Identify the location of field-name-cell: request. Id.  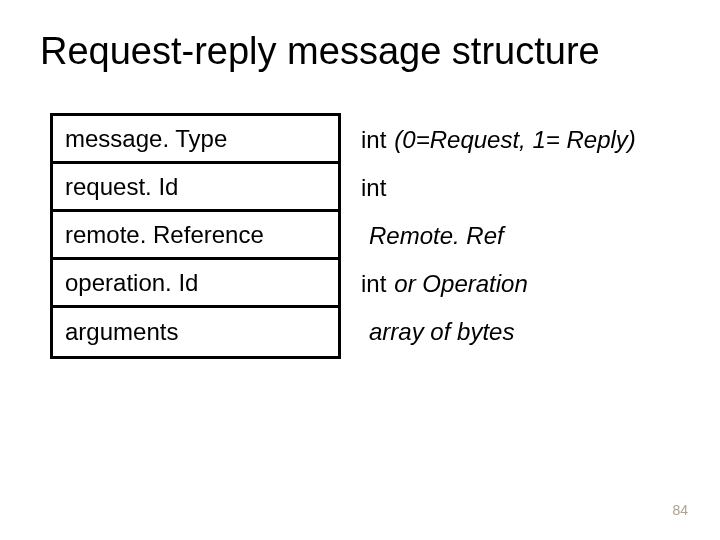
(196, 188).